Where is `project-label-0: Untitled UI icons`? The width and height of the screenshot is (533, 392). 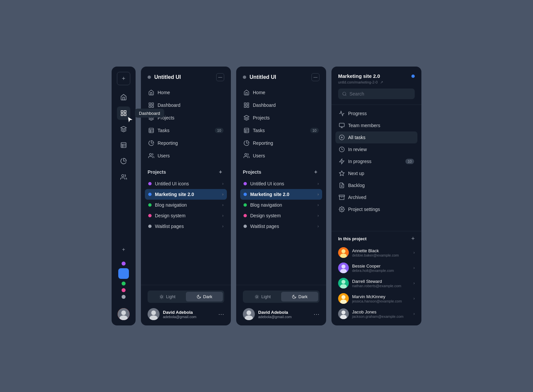 project-label-0: Untitled UI icons is located at coordinates (172, 184).